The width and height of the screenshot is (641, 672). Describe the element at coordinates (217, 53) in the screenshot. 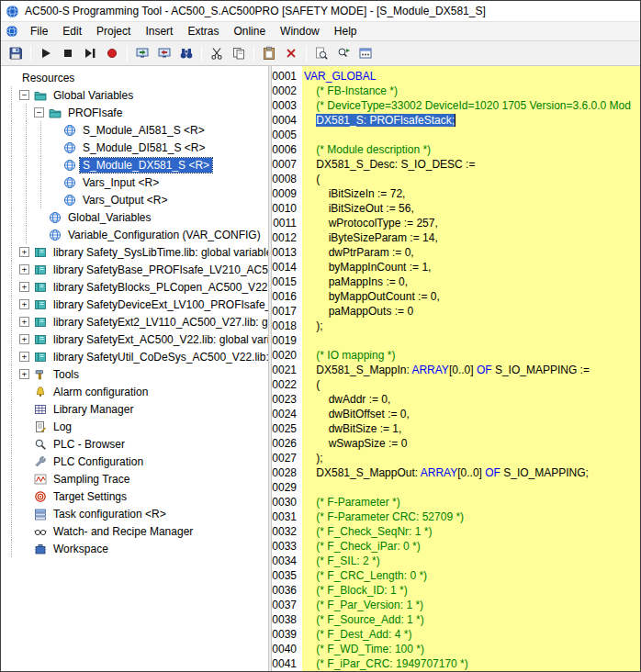

I see `cut-button` at that location.